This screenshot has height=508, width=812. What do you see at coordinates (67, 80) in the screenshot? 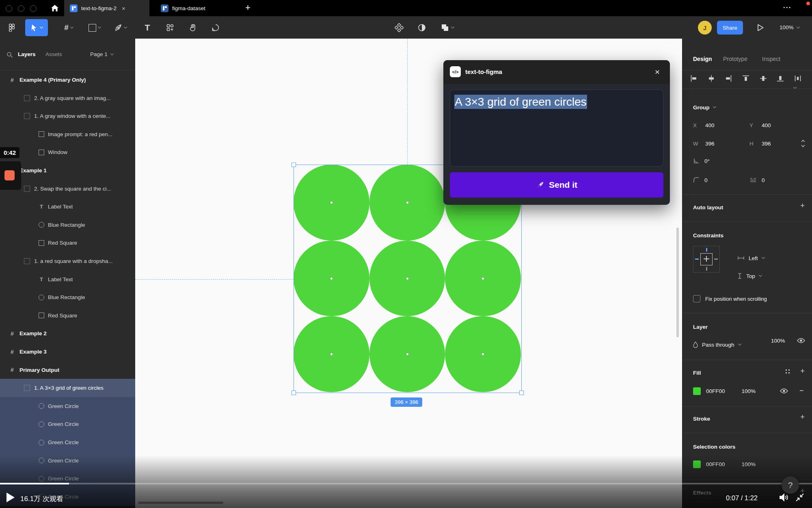
I see `layer-row: #Example 4 (Primary Only)` at bounding box center [67, 80].